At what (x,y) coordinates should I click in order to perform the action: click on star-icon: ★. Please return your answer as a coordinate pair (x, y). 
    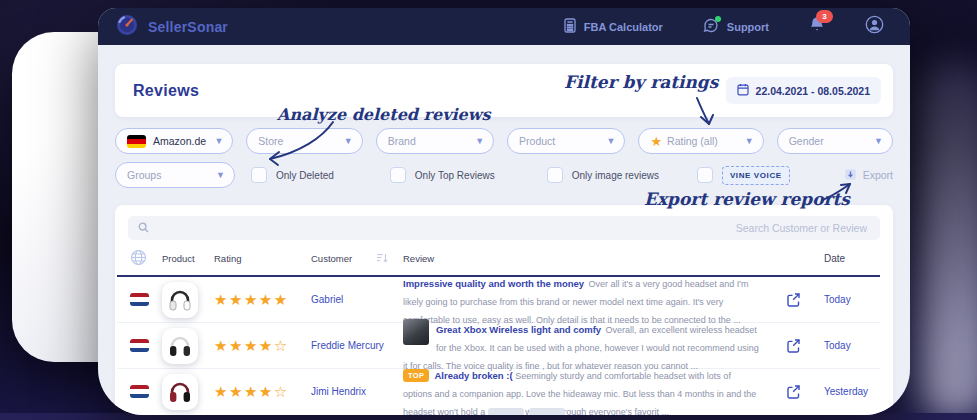
    Looking at the image, I should click on (656, 142).